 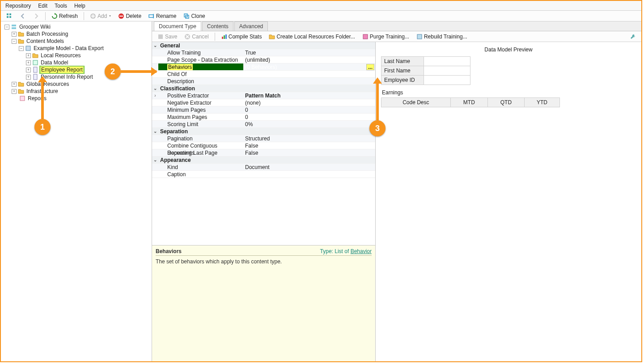 What do you see at coordinates (346, 251) in the screenshot?
I see `help-type: Type: List of Behavior` at bounding box center [346, 251].